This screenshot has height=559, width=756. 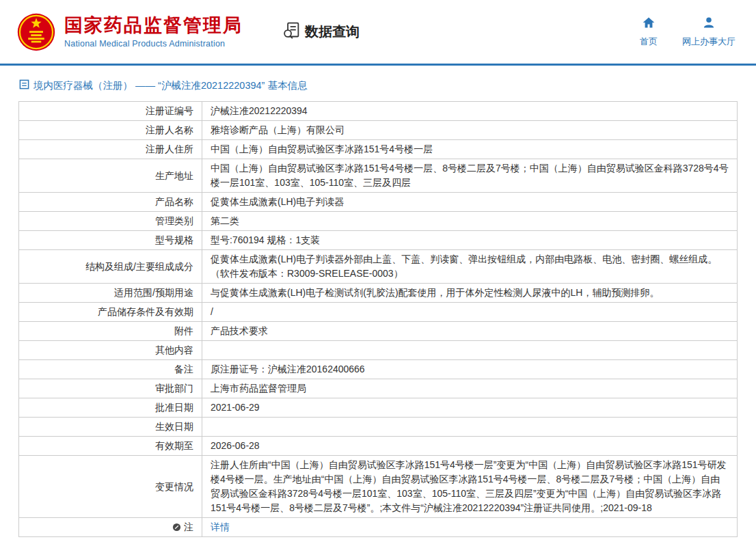 What do you see at coordinates (709, 24) in the screenshot?
I see `user-icon` at bounding box center [709, 24].